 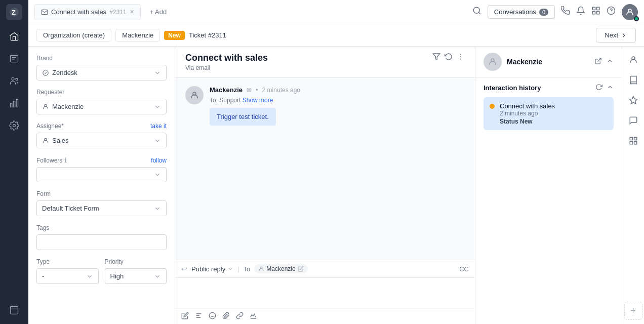 I want to click on tags-input, so click(x=101, y=242).